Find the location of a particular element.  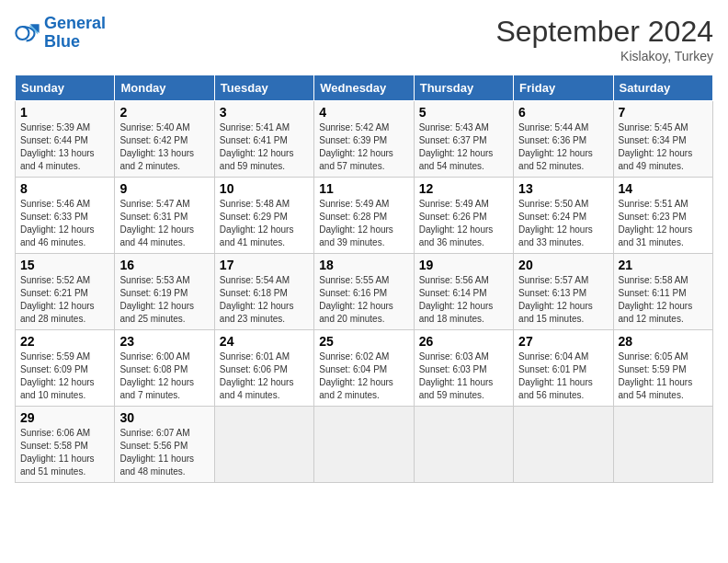

calendar-cell: 7Sunrise: 5:45 AM Sunset: 6:34 PM Daylig… is located at coordinates (663, 140).